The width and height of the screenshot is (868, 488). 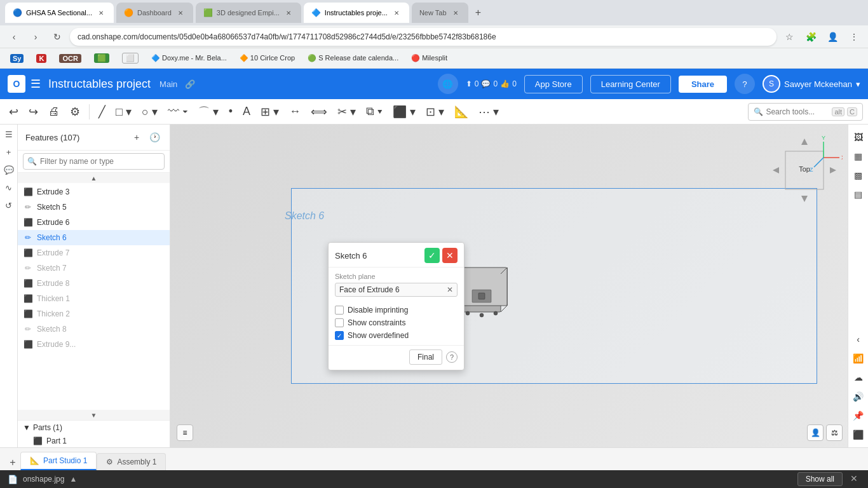 I want to click on right-icon-shading: ▩, so click(x=858, y=175).